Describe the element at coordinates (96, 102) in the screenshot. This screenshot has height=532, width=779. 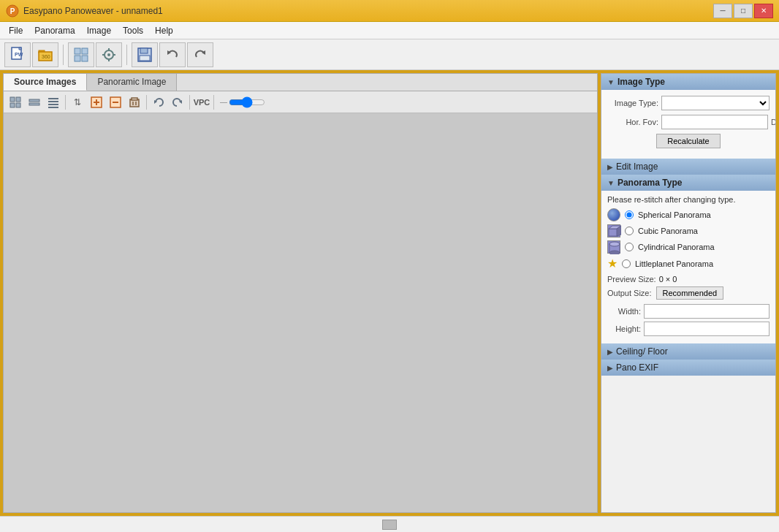
I see `add-image-button` at that location.